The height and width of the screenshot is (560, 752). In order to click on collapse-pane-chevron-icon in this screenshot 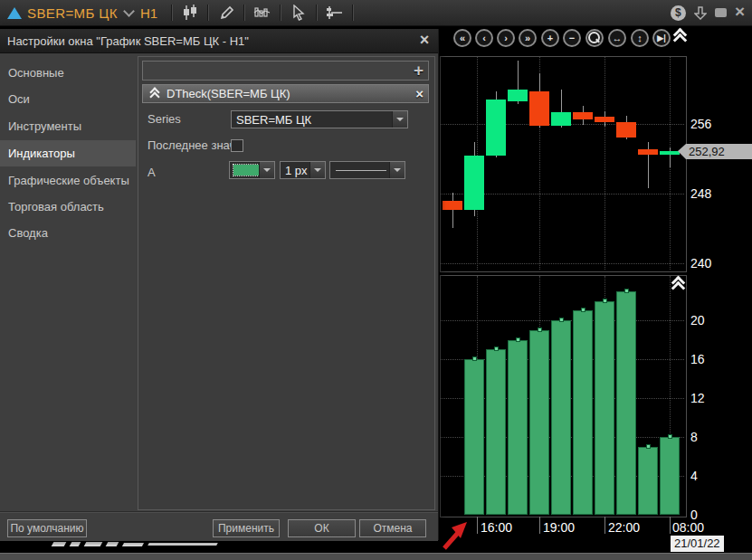, I will do `click(678, 284)`.